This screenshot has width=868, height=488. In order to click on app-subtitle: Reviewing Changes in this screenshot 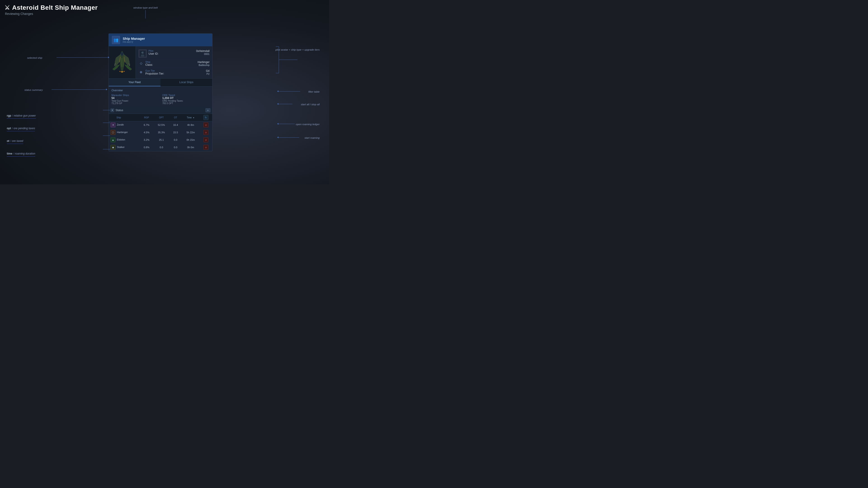, I will do `click(51, 14)`.